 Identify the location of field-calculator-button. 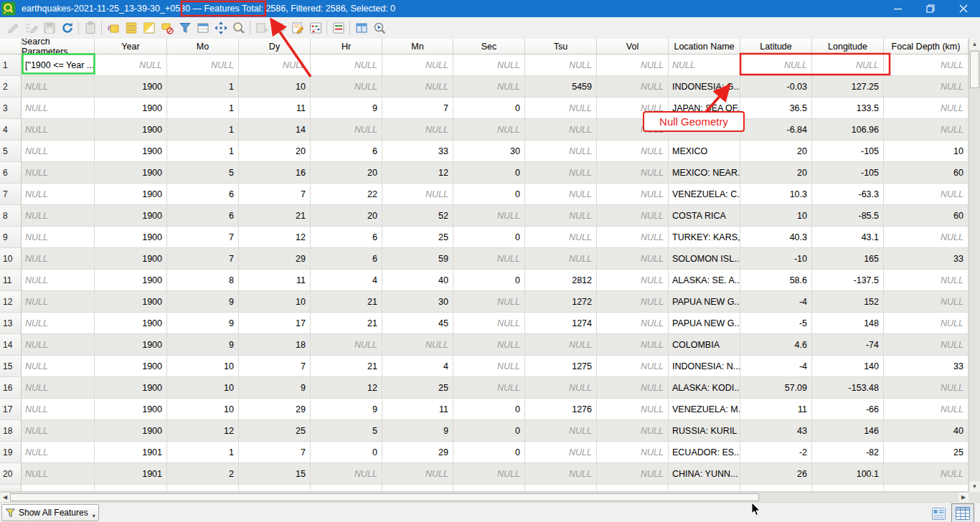
(316, 29).